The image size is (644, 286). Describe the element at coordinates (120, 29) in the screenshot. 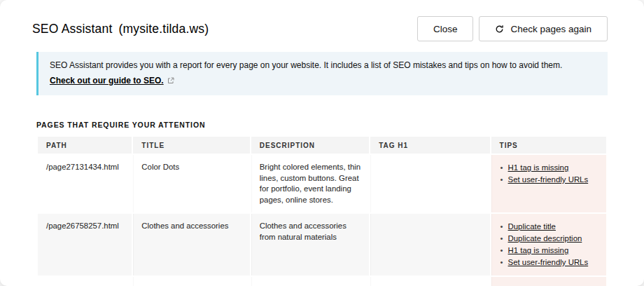

I see `page-title: SEO Assistant (mysite.tilda.ws)` at that location.